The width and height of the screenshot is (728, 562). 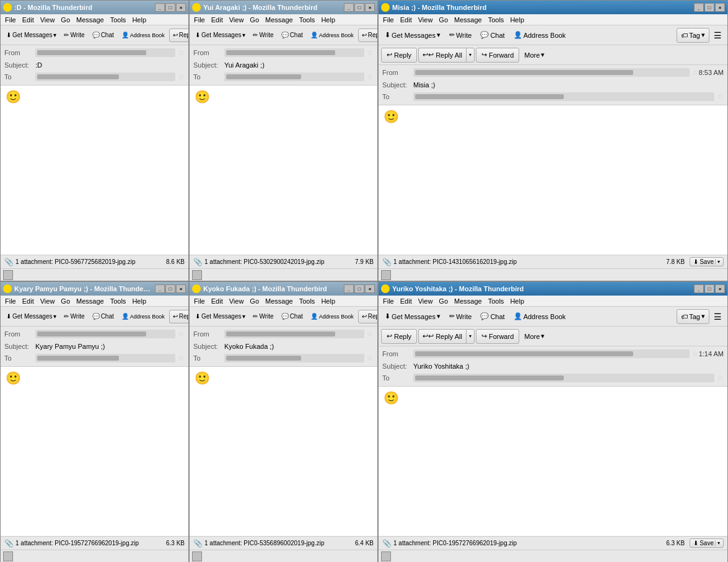 I want to click on close-btn-3: ×, so click(x=720, y=7).